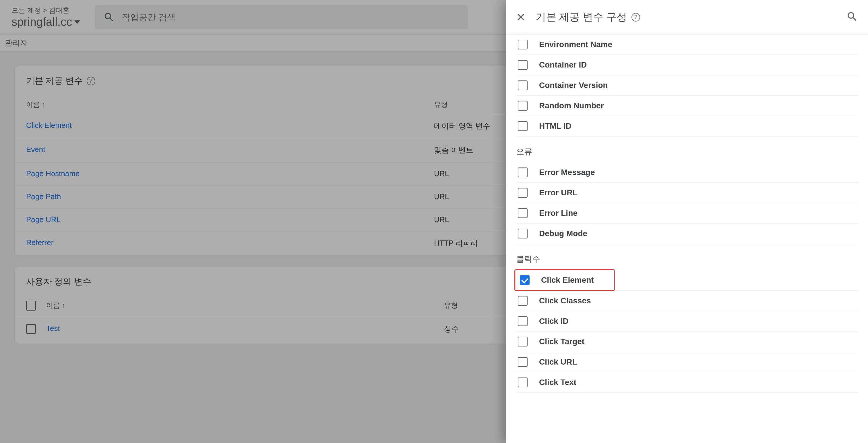  Describe the element at coordinates (563, 65) in the screenshot. I see `variable-option-label: Container ID` at that location.